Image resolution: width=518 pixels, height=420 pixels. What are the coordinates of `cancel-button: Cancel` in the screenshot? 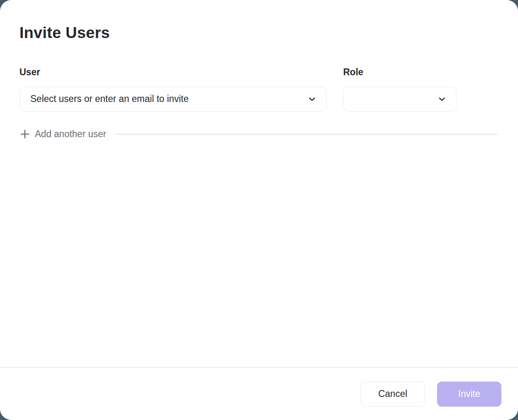 It's located at (393, 394).